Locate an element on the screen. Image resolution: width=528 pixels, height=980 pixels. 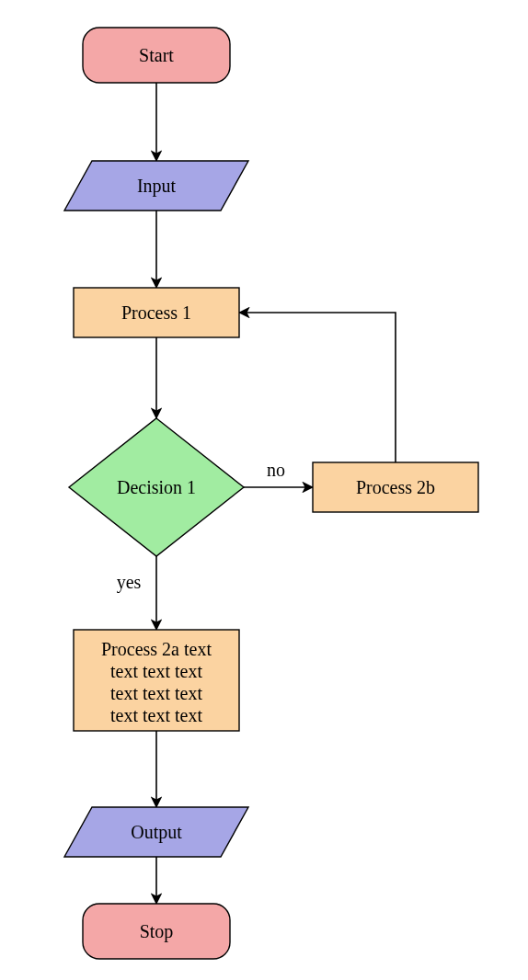
edge-proc2b-proc1 is located at coordinates (317, 388).